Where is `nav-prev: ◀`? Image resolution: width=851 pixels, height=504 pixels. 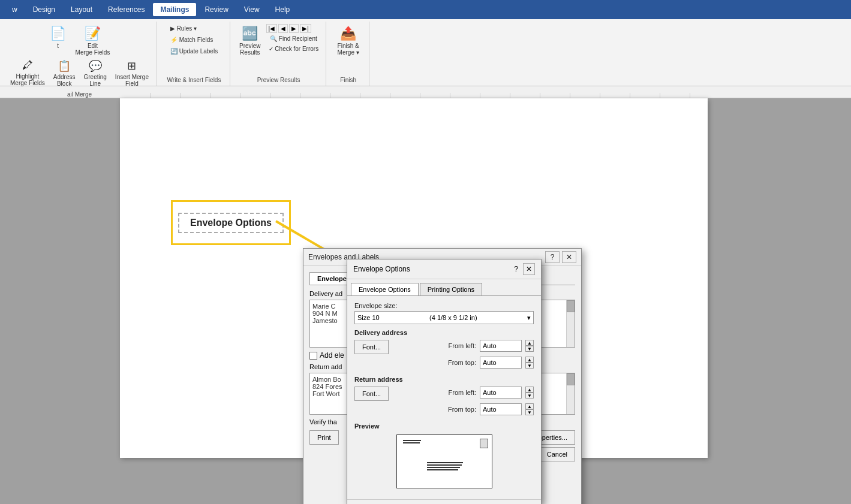
nav-prev: ◀ is located at coordinates (283, 29).